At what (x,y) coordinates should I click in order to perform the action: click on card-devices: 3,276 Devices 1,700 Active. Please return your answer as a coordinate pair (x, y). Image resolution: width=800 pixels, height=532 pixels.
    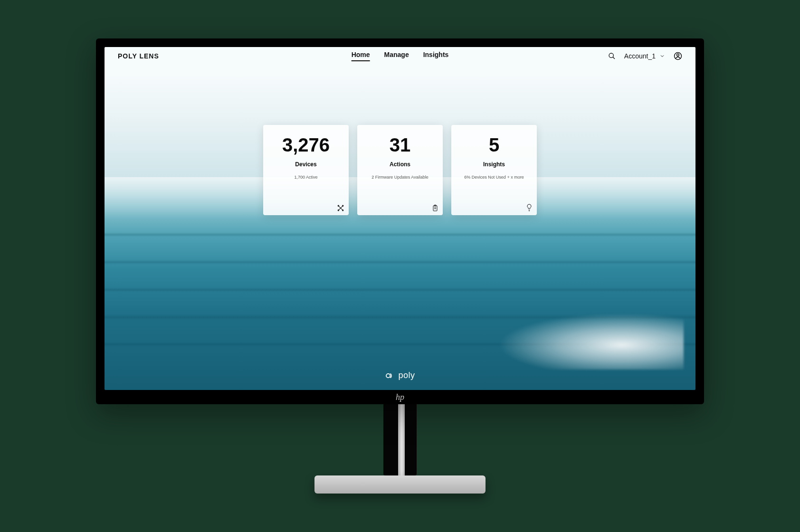
    Looking at the image, I should click on (306, 170).